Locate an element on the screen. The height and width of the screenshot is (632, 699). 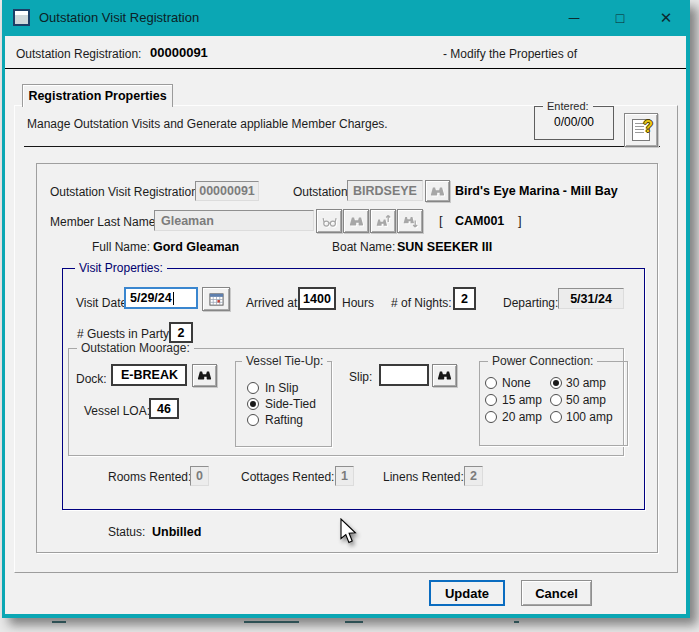
radio-side-tied is located at coordinates (253, 404).